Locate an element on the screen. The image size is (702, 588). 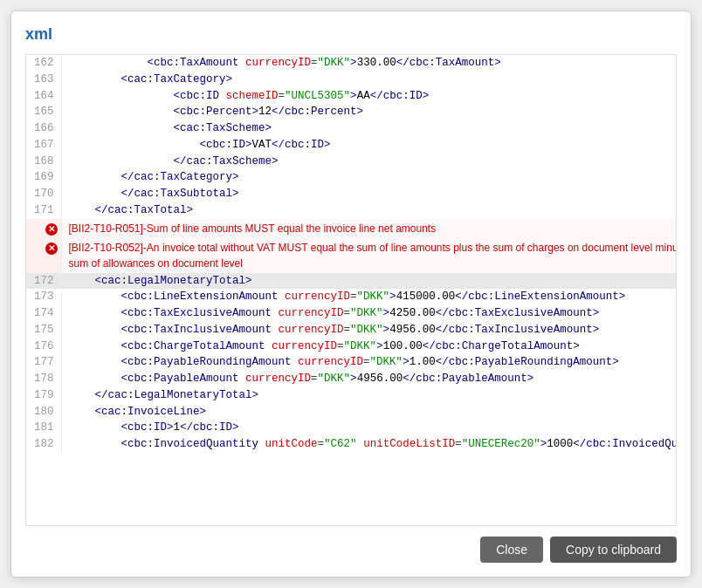
line-content: </cac:TaxScheme> is located at coordinates (368, 162).